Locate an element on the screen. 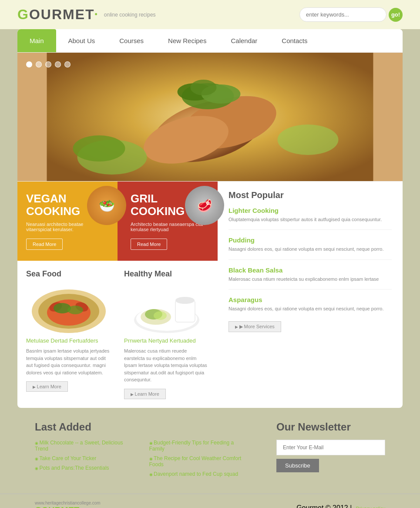 The image size is (420, 508). logo: GOURMET is located at coordinates (56, 15).